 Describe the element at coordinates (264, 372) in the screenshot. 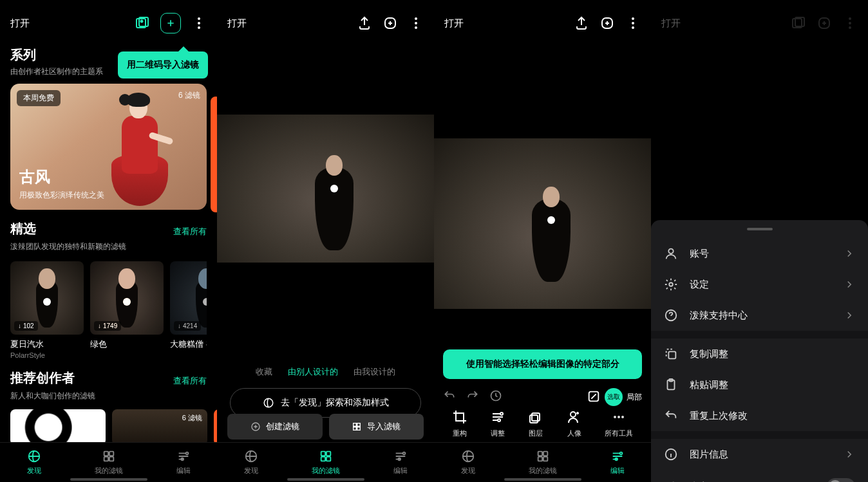

I see `tab-favorites: 收藏` at that location.